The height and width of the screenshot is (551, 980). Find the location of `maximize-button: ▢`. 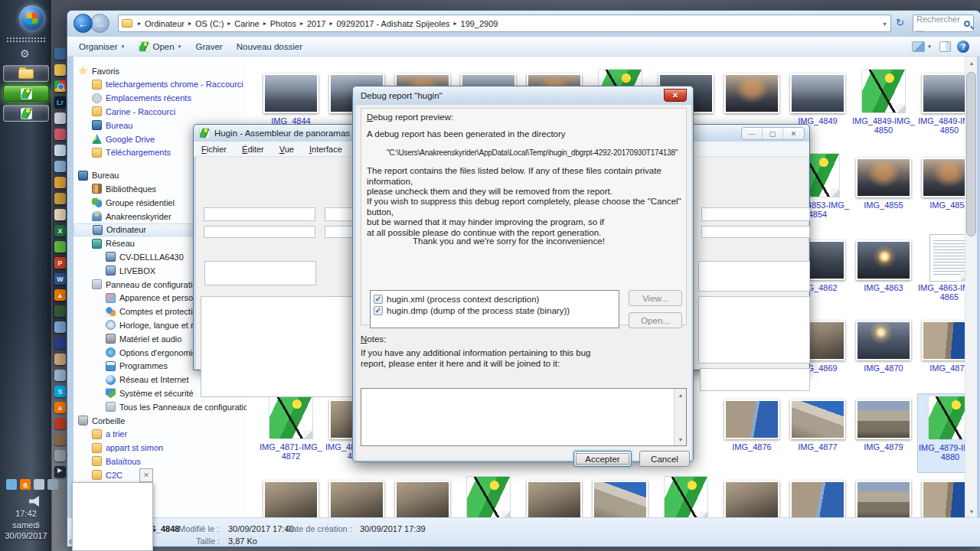

maximize-button: ▢ is located at coordinates (773, 133).